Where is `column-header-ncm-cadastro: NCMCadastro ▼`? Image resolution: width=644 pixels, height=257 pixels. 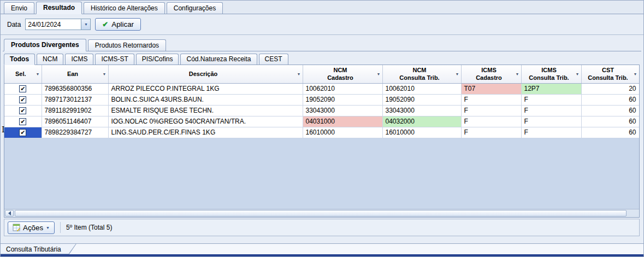 column-header-ncm-cadastro: NCMCadastro ▼ is located at coordinates (342, 74).